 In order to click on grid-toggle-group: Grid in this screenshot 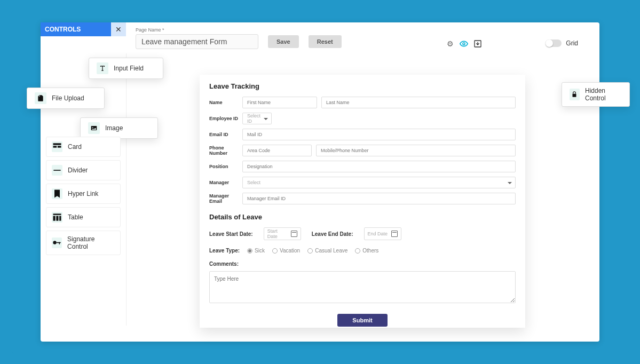, I will do `click(562, 43)`.